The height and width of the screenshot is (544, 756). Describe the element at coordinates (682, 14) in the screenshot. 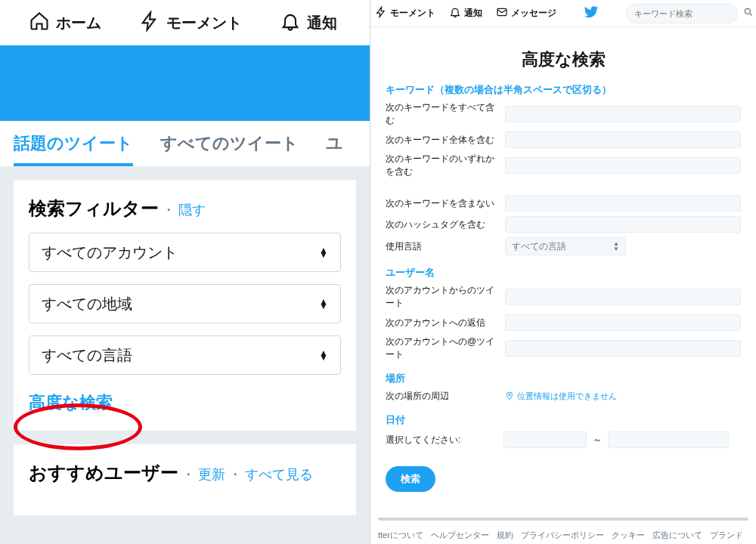

I see `search-box` at that location.